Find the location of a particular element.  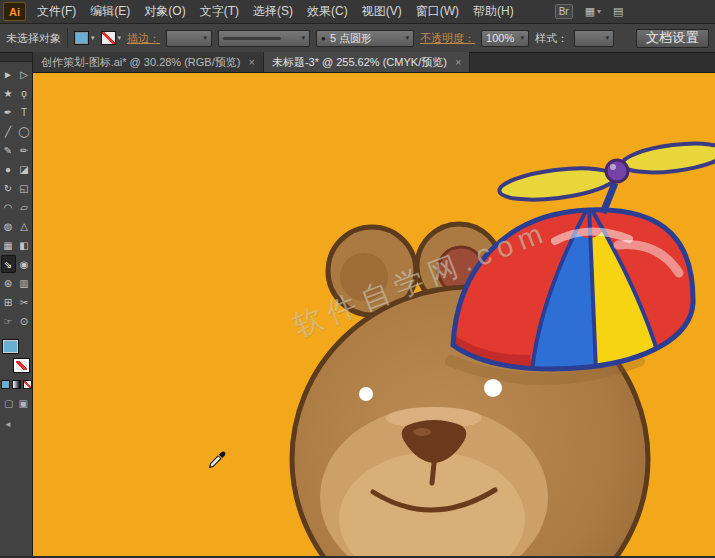

screen-mode-icon: ▣ is located at coordinates (24, 404).